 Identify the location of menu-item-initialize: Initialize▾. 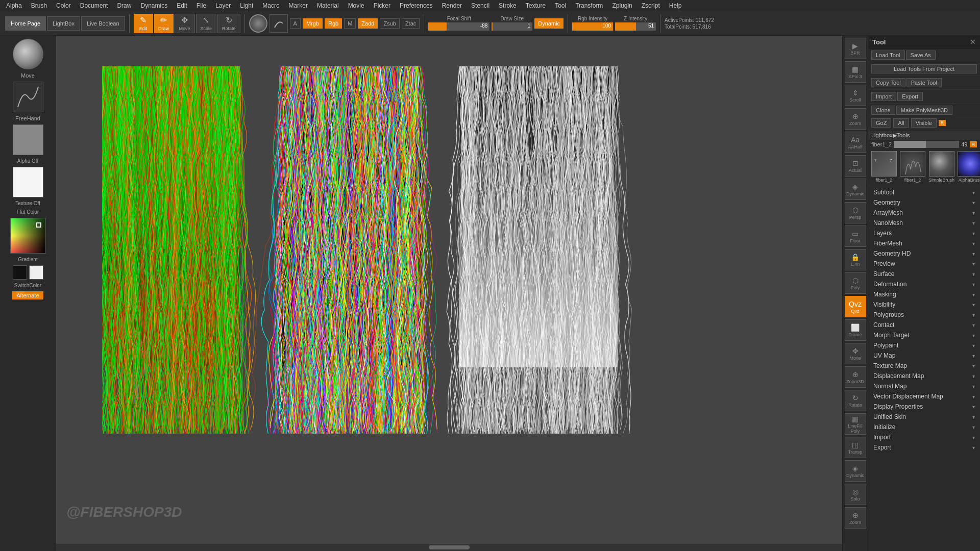
(924, 427).